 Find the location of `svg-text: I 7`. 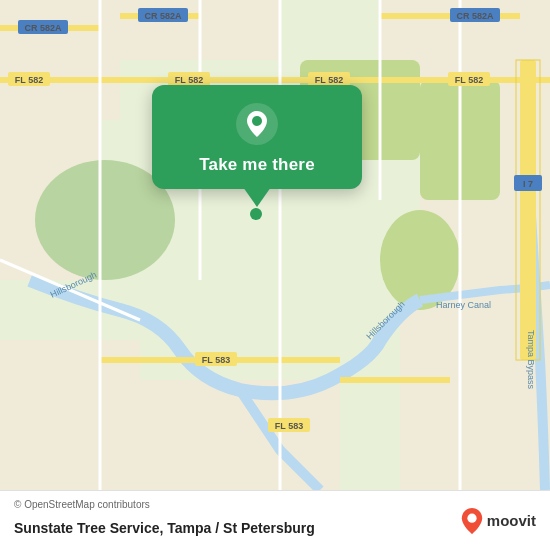

svg-text: I 7 is located at coordinates (528, 184).